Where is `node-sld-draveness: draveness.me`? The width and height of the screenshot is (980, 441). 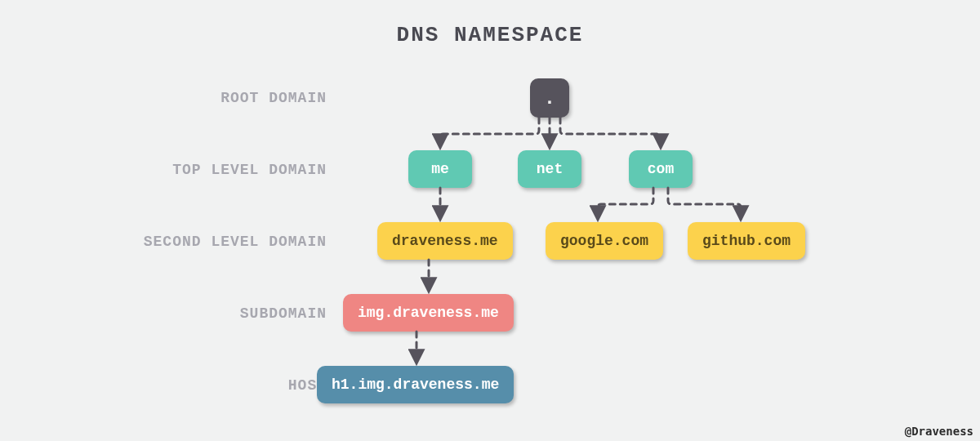
node-sld-draveness: draveness.me is located at coordinates (445, 241).